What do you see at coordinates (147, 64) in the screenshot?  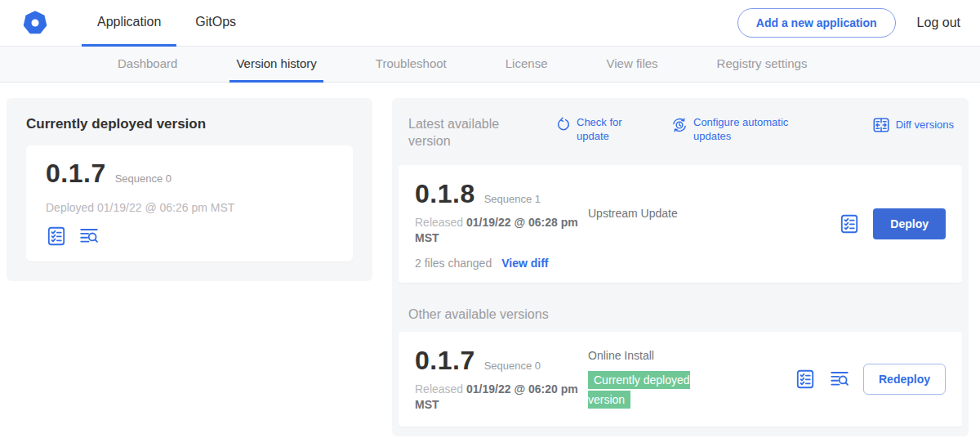 I see `subnav-label: Dashboard` at bounding box center [147, 64].